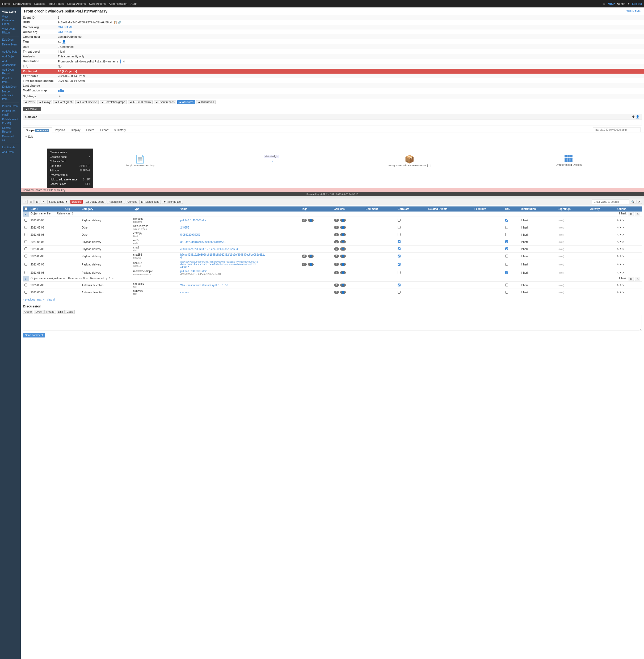 This screenshot has width=644, height=659. Describe the element at coordinates (637, 4) in the screenshot. I see `logout-link: Log out` at that location.